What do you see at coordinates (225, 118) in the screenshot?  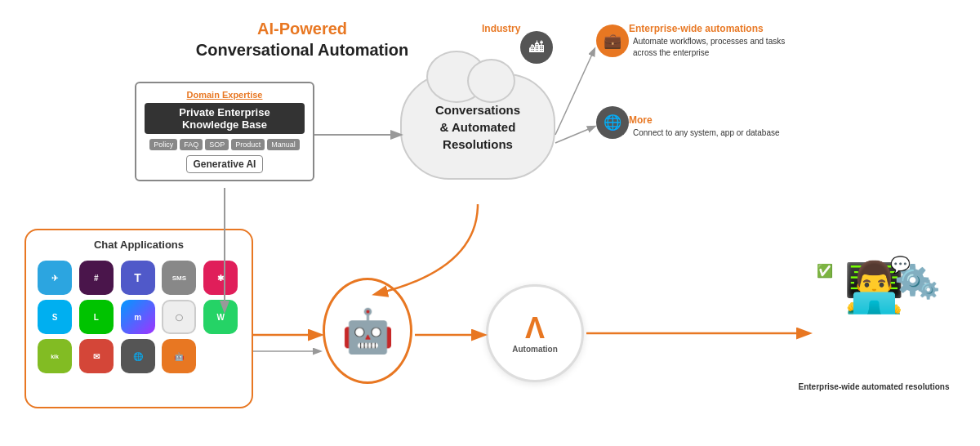 I see `kb-title: Private Enterprise Knowledge Base` at bounding box center [225, 118].